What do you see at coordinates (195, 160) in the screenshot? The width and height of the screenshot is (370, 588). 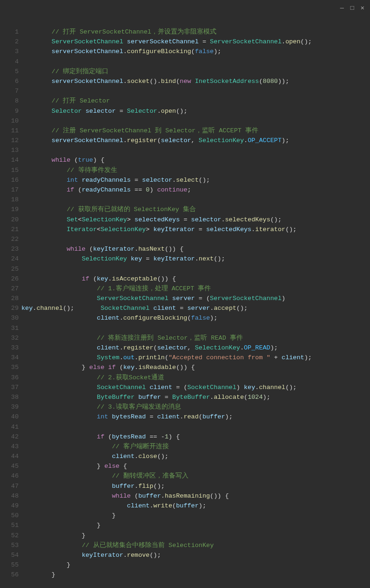 I see `code-line: while (true) {` at bounding box center [195, 160].